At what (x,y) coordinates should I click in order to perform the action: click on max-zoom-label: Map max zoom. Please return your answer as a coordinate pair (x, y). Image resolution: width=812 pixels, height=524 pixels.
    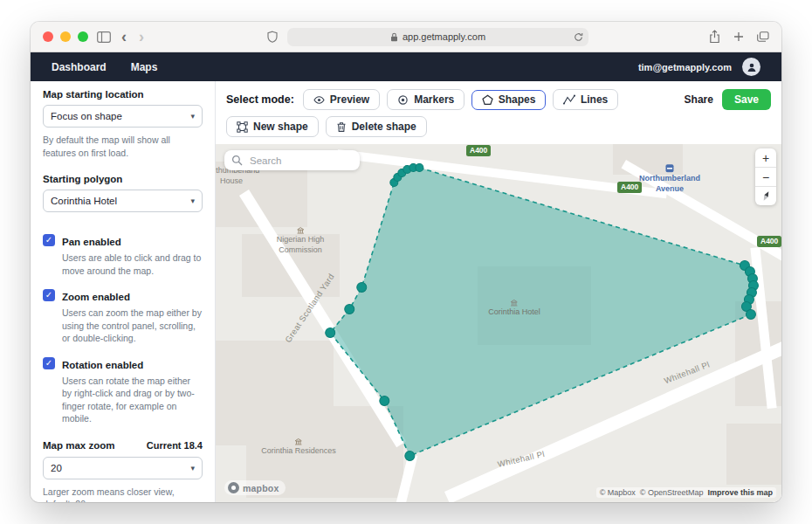
    Looking at the image, I should click on (79, 445).